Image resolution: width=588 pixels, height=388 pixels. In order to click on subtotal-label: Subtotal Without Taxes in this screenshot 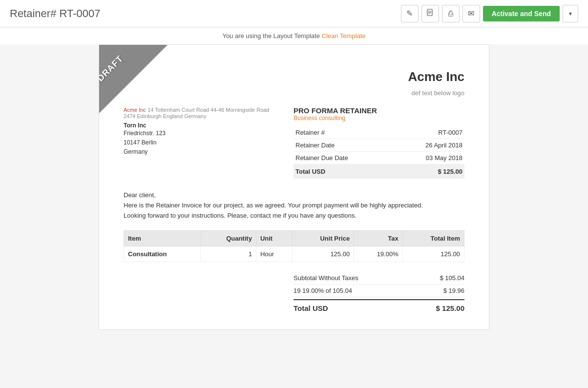, I will do `click(326, 278)`.